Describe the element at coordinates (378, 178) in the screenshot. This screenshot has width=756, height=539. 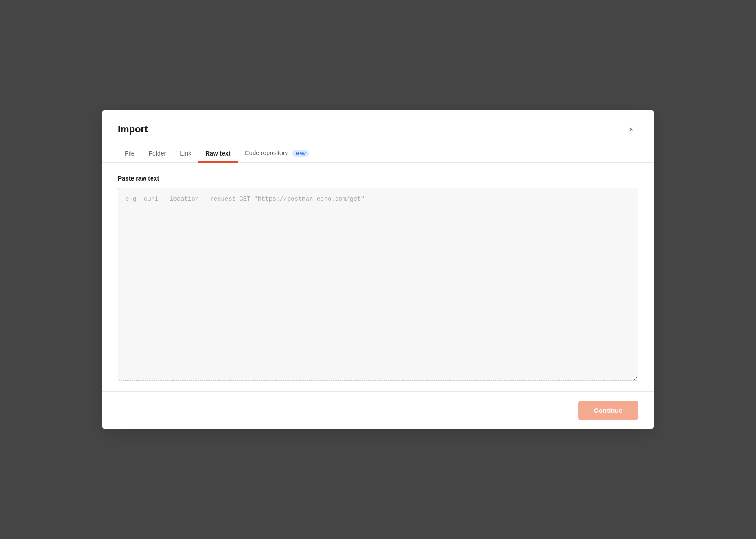
I see `section-label: Paste raw text` at that location.